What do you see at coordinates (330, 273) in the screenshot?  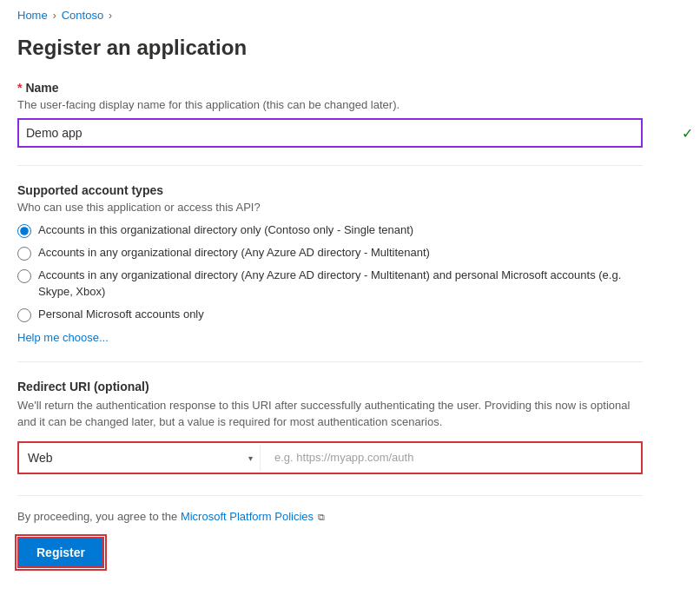 I see `radio-group: Accounts in this organizational director…` at bounding box center [330, 273].